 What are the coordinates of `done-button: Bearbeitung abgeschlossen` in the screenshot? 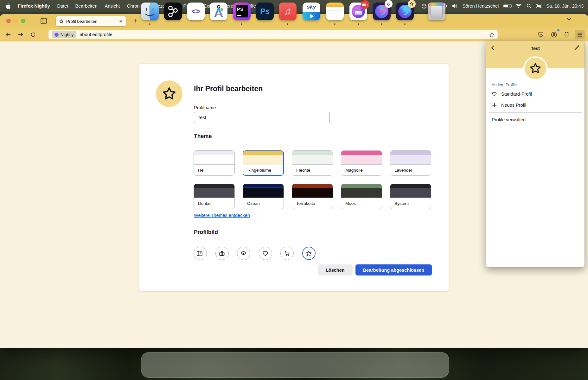 It's located at (393, 270).